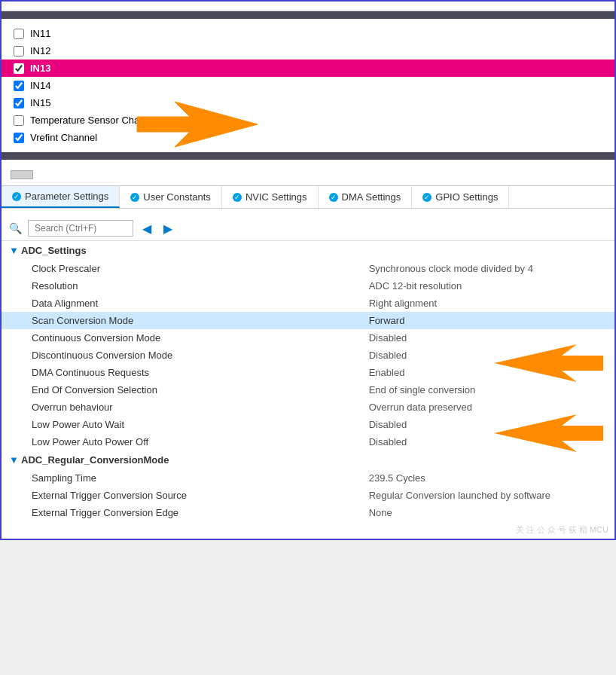  I want to click on param-row-resolution: ResolutionADC 12-bit resolution, so click(308, 286).